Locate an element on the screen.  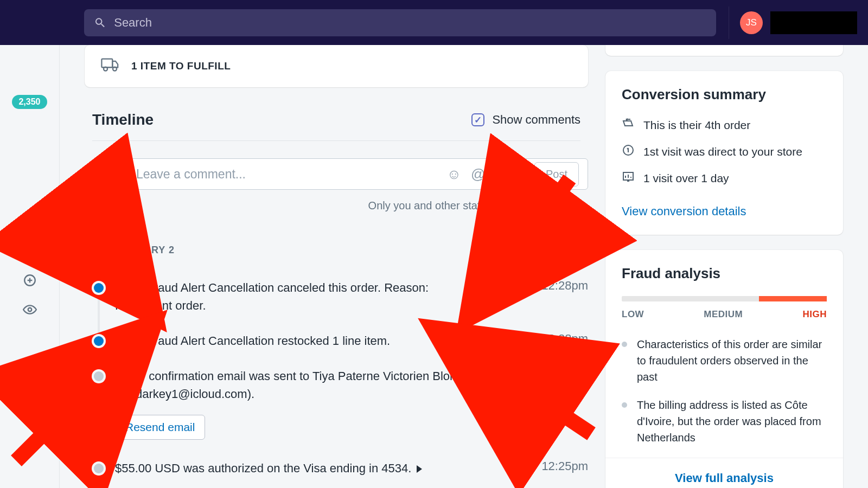
divider is located at coordinates (336, 141).